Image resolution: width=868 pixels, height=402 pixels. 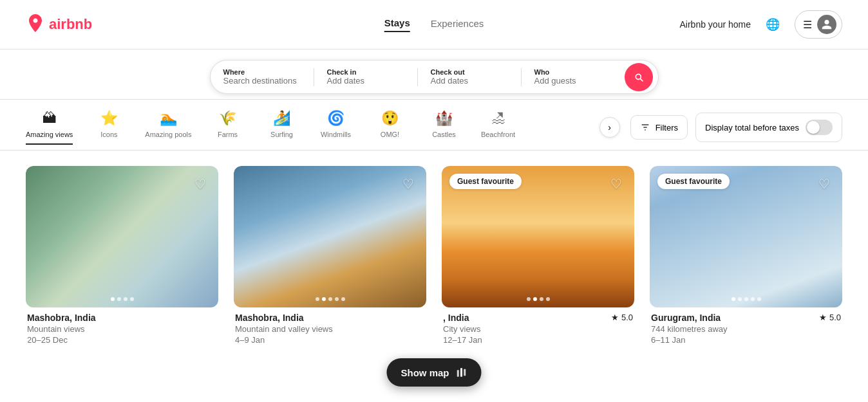 What do you see at coordinates (469, 81) in the screenshot?
I see `checkout-value: Add dates` at bounding box center [469, 81].